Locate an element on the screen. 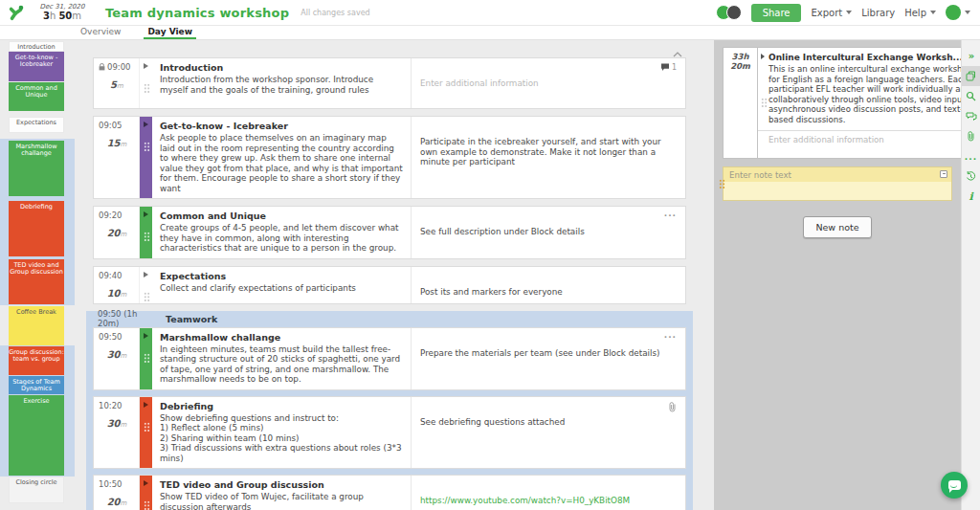 The image size is (980, 510). info-tool: i is located at coordinates (970, 197).